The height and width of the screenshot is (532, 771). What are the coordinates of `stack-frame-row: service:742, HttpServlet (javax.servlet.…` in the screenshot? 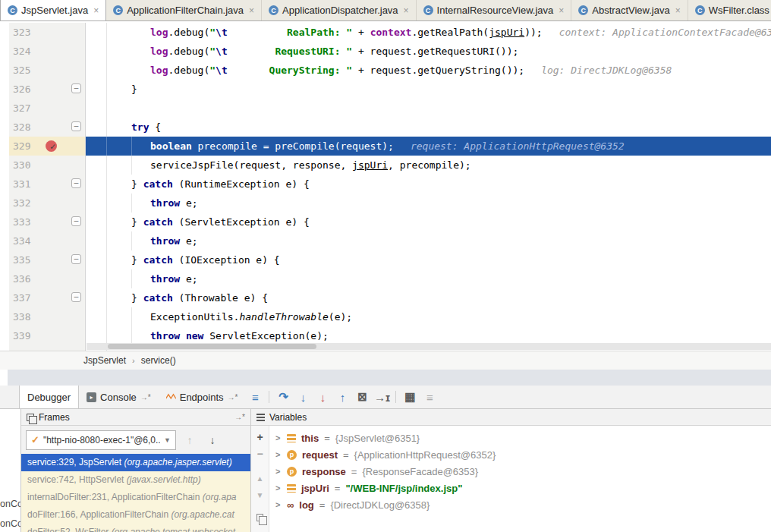 It's located at (136, 480).